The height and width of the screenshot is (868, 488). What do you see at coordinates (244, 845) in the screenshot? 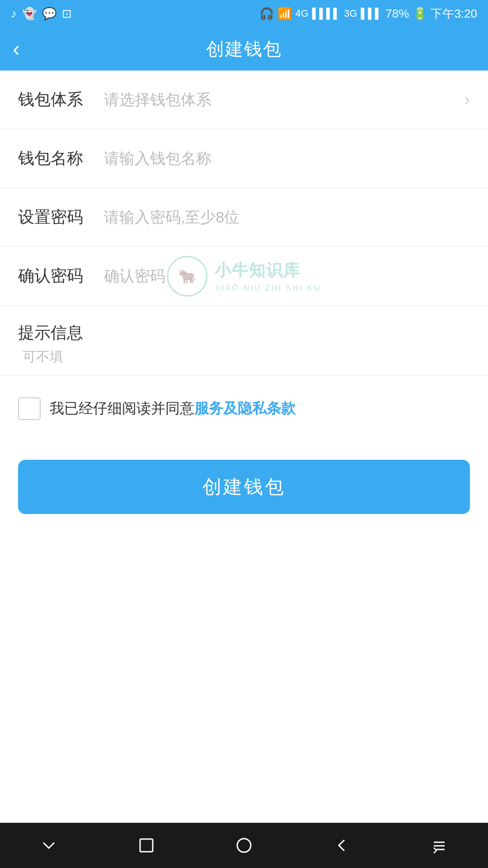
I see `nav-home-icon` at bounding box center [244, 845].